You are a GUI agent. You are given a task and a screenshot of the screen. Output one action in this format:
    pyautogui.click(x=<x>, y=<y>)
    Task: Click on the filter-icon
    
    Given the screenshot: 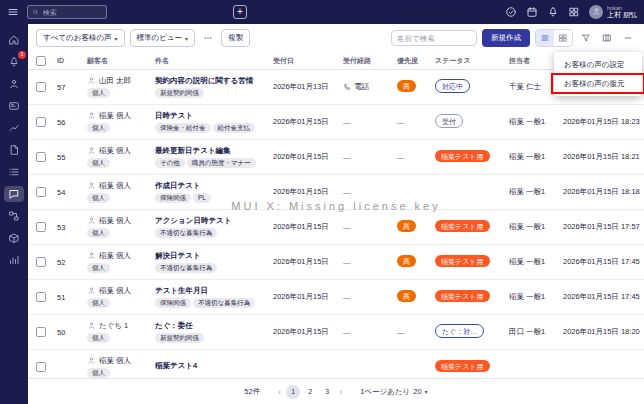 What is the action you would take?
    pyautogui.click(x=586, y=38)
    